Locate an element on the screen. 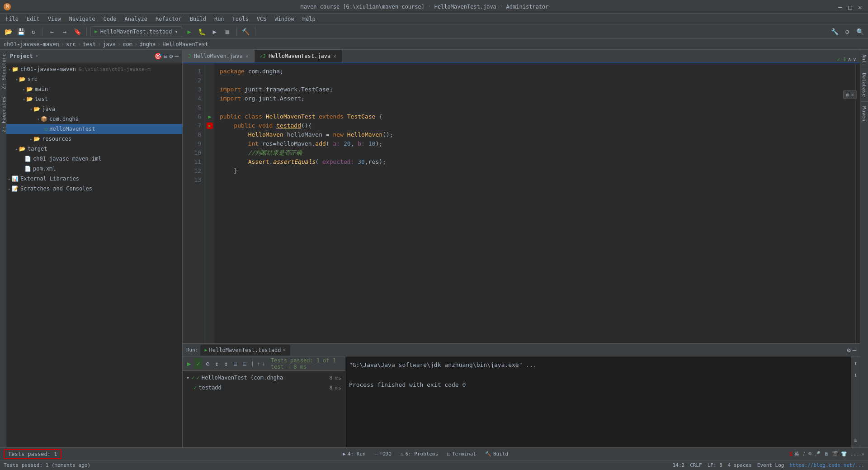 This screenshot has width=868, height=470. run-config-dropdown: ▶ HelloMavenTest.testadd ▾ is located at coordinates (137, 32).